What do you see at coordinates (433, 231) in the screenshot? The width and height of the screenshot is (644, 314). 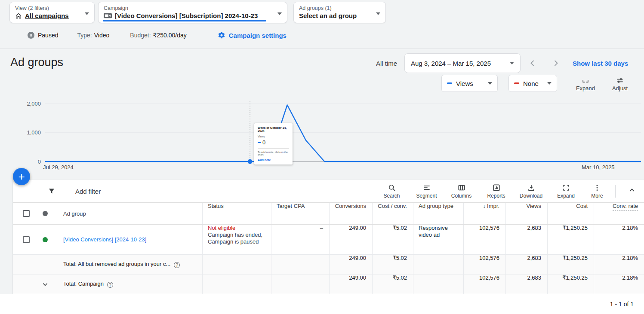 I see `row-ad-group-type: Responsive video ad` at bounding box center [433, 231].